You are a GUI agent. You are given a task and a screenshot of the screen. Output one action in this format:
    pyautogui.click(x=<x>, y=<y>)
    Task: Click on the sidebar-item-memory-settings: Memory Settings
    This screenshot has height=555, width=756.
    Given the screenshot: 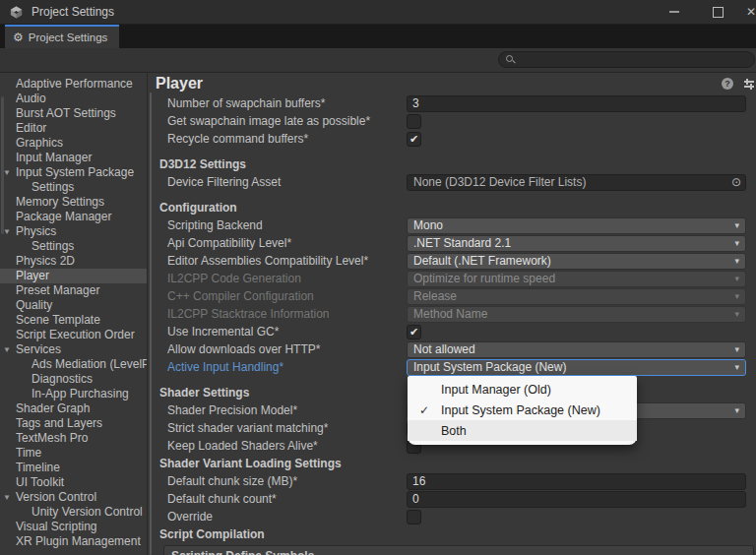 What is the action you would take?
    pyautogui.click(x=73, y=203)
    